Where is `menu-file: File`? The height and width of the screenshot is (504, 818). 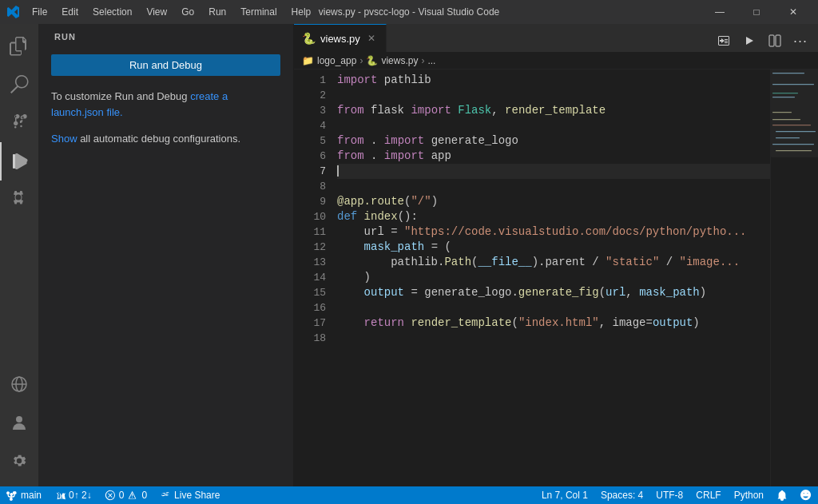 menu-file: File is located at coordinates (40, 12).